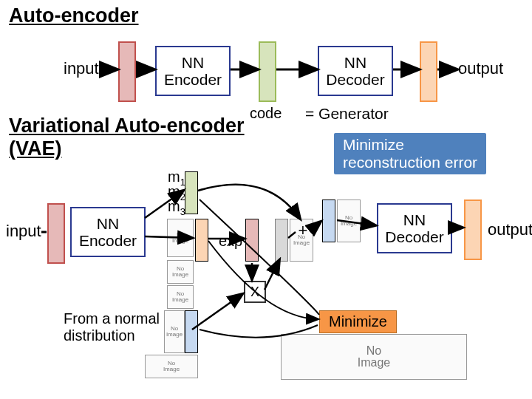 This screenshot has height=399, width=532. What do you see at coordinates (329, 221) in the screenshot?
I see `vec-c` at bounding box center [329, 221].